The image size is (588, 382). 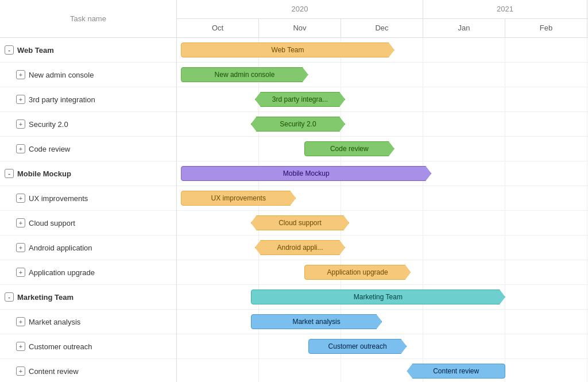 What do you see at coordinates (317, 322) in the screenshot?
I see `bar-market-analysis: Market analysis` at bounding box center [317, 322].